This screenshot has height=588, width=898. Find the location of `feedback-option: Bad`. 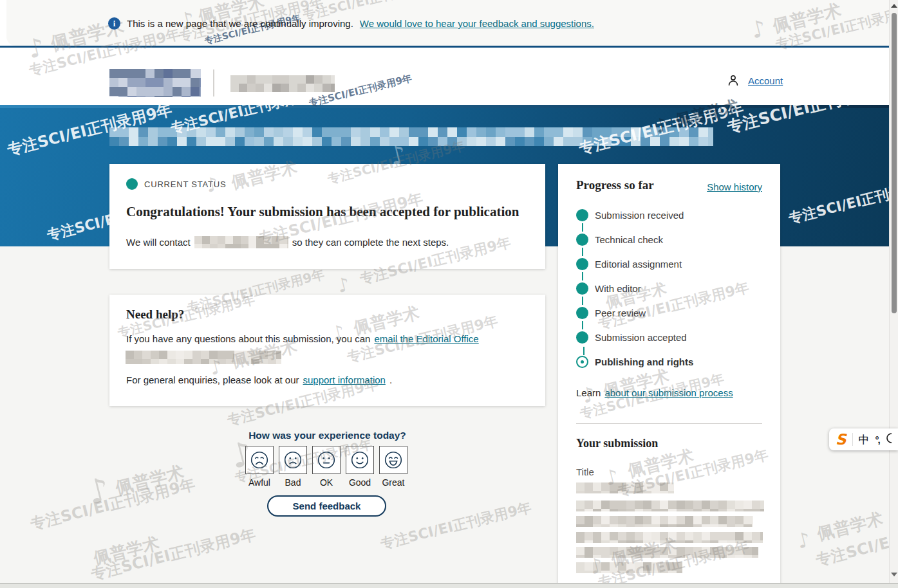

feedback-option: Bad is located at coordinates (293, 467).